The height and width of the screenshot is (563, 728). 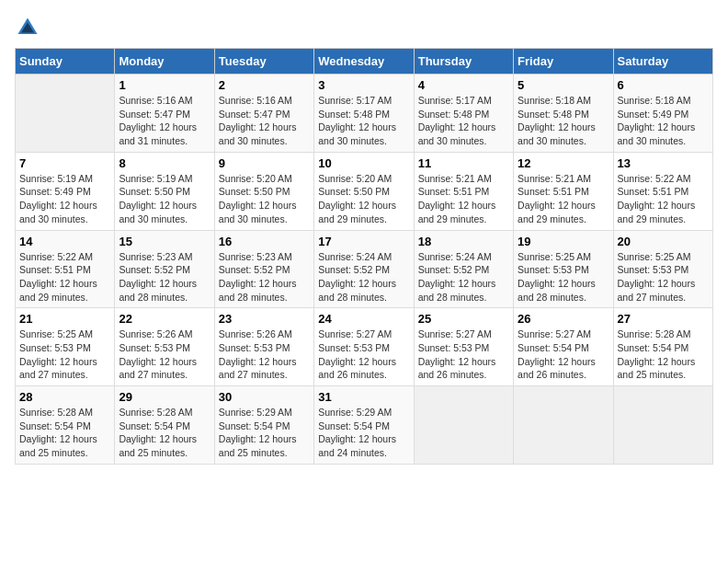 What do you see at coordinates (563, 85) in the screenshot?
I see `day-number: 5` at bounding box center [563, 85].